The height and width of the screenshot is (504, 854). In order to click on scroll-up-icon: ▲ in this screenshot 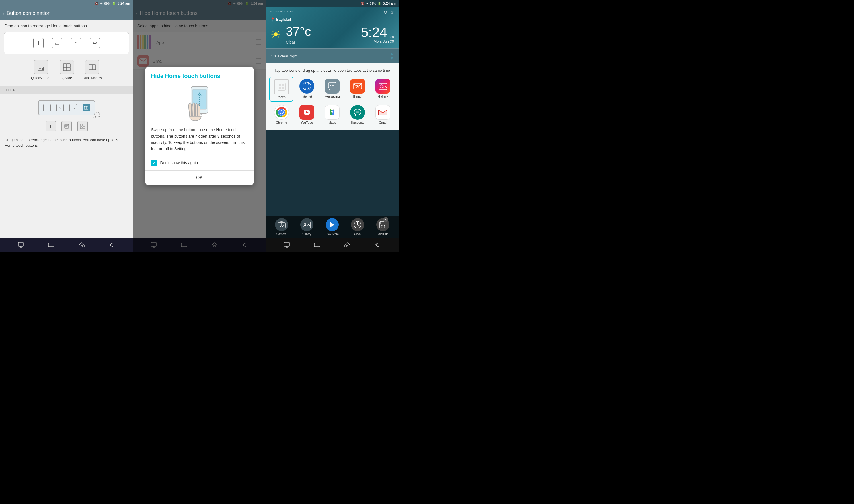, I will do `click(391, 54)`.